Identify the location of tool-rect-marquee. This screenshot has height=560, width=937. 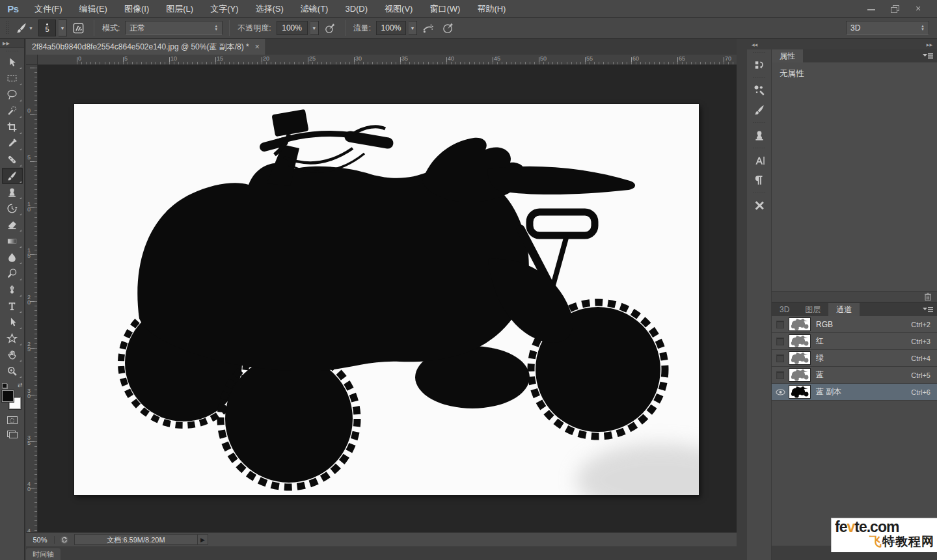
(12, 78).